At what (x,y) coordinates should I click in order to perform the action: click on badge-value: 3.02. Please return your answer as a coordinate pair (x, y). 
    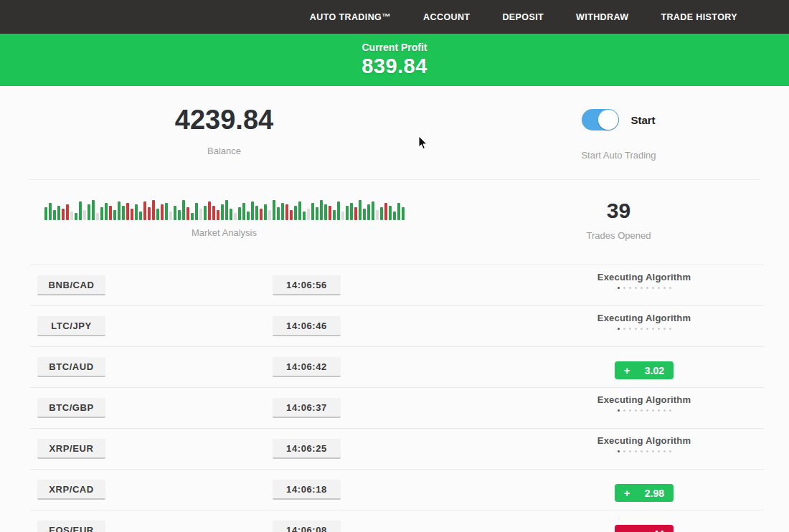
    Looking at the image, I should click on (654, 371).